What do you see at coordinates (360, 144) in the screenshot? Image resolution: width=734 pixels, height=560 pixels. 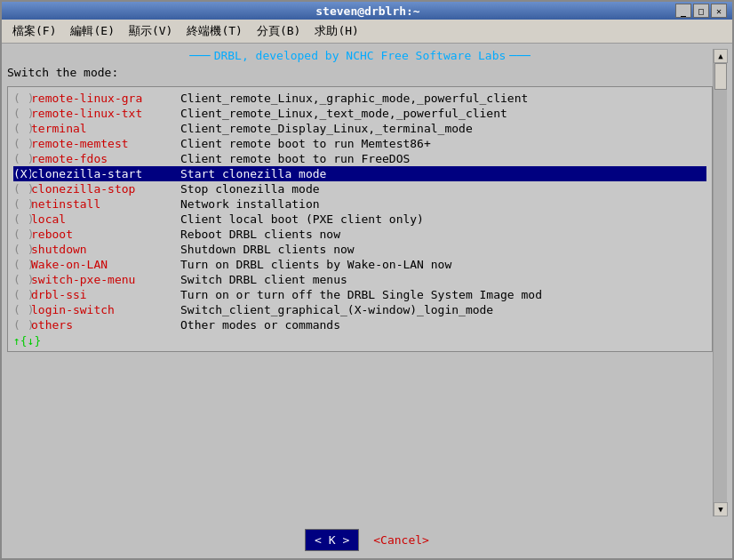 I see `list-item: ( )remote-memtestClient remote boot to r…` at bounding box center [360, 144].